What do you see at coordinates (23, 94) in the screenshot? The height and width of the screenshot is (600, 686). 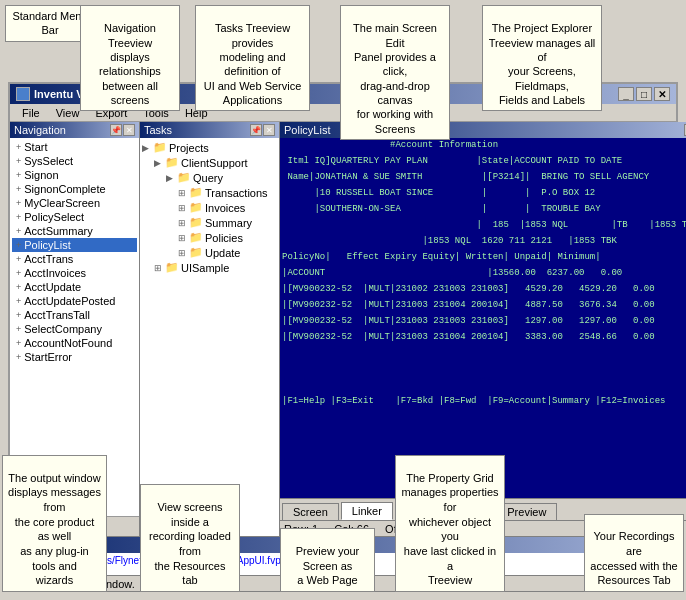 I see `app-icon` at bounding box center [23, 94].